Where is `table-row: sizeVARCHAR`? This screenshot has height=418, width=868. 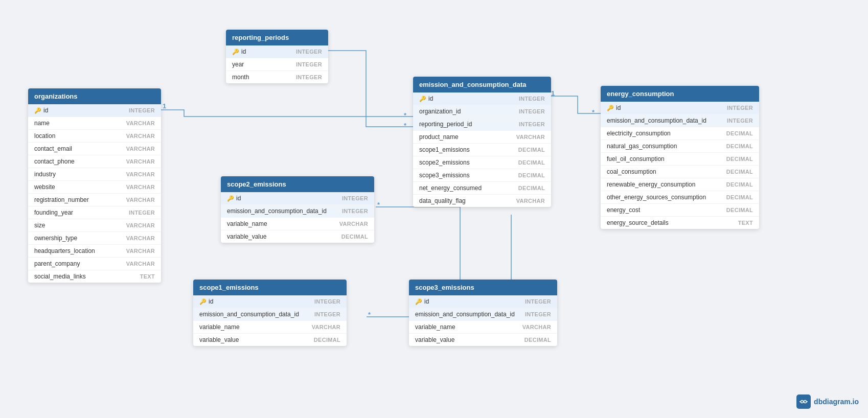
table-row: sizeVARCHAR is located at coordinates (95, 226).